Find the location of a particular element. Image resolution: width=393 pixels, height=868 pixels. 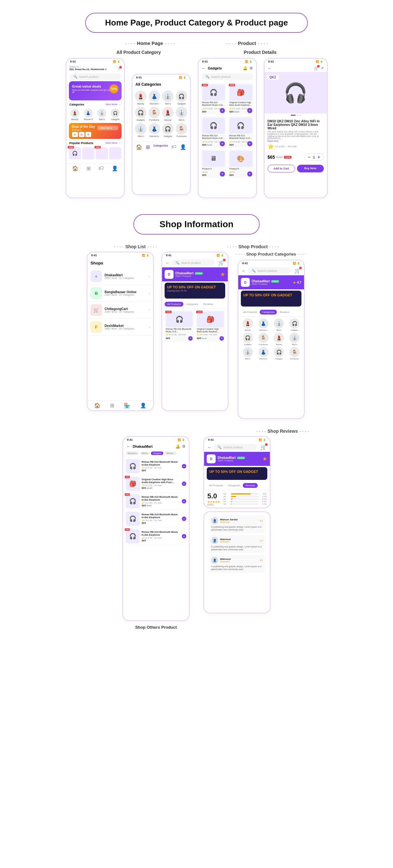

shop-list-nav: 🏠 ⊞ 🏪 👤 is located at coordinates (120, 405).